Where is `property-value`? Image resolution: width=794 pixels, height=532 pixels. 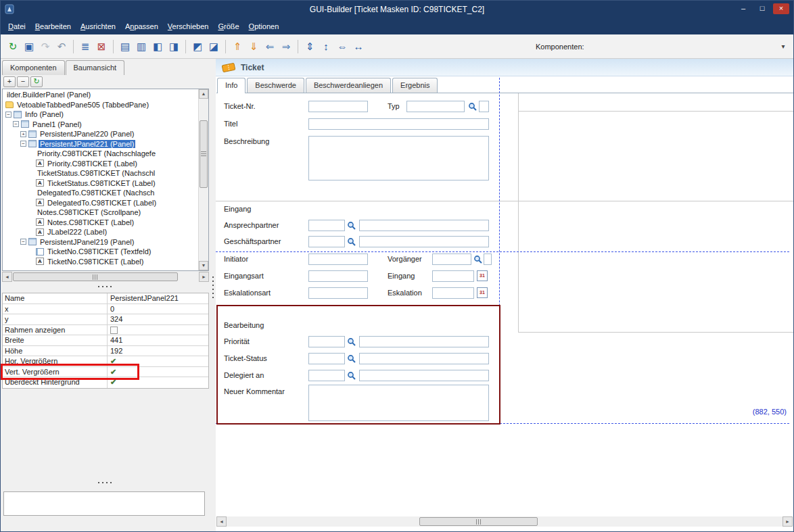 property-value is located at coordinates (158, 330).